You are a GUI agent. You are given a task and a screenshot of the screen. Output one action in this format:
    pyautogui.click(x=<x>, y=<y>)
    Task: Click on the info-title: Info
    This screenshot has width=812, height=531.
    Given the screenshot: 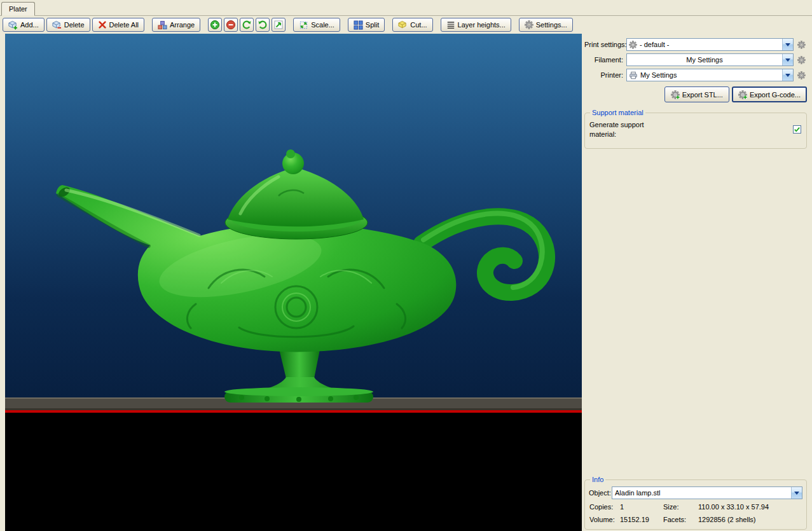 What is the action you would take?
    pyautogui.click(x=598, y=479)
    